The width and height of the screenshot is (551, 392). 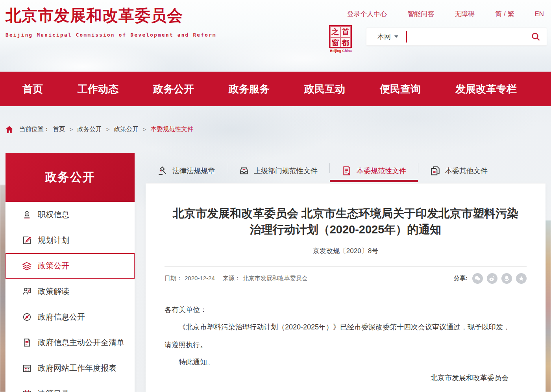 What do you see at coordinates (521, 279) in the screenshot?
I see `share-qzone-button` at bounding box center [521, 279].